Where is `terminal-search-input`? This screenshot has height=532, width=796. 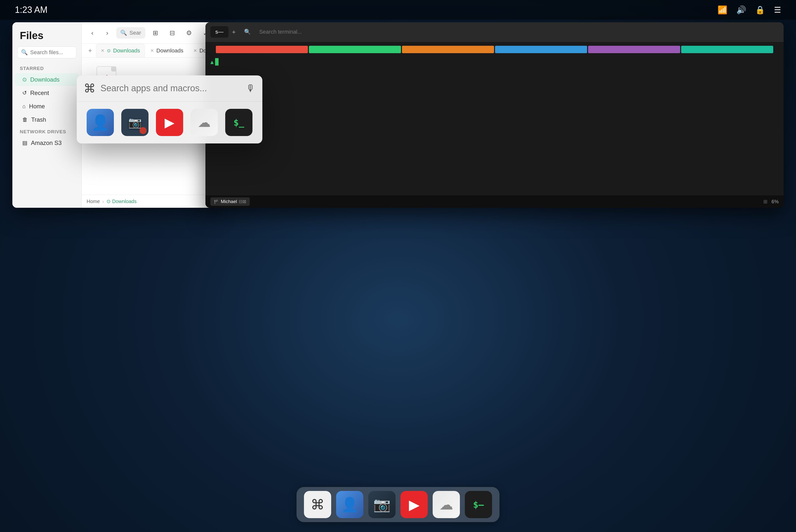 terminal-search-input is located at coordinates (519, 32).